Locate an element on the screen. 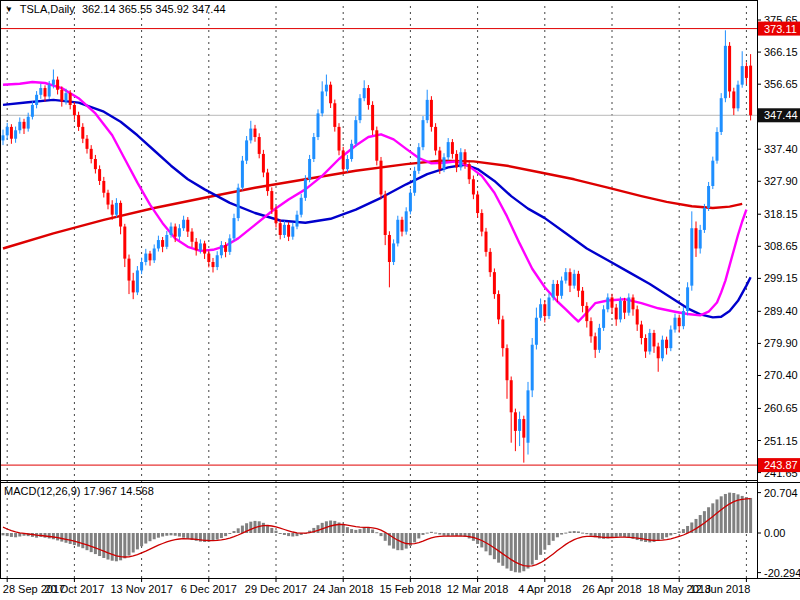  macd-values-label: 17.967 14.568 is located at coordinates (118, 491).